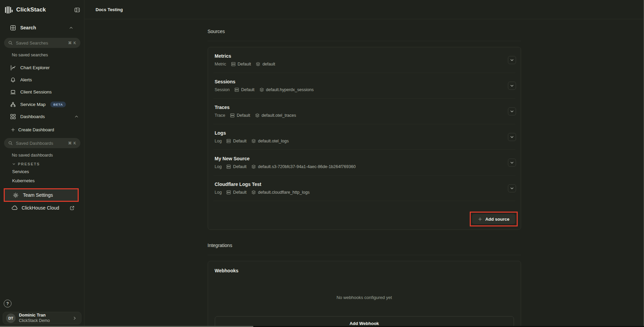 This screenshot has width=644, height=327. Describe the element at coordinates (264, 86) in the screenshot. I see `source-info: Sessions Session Default defaul` at that location.